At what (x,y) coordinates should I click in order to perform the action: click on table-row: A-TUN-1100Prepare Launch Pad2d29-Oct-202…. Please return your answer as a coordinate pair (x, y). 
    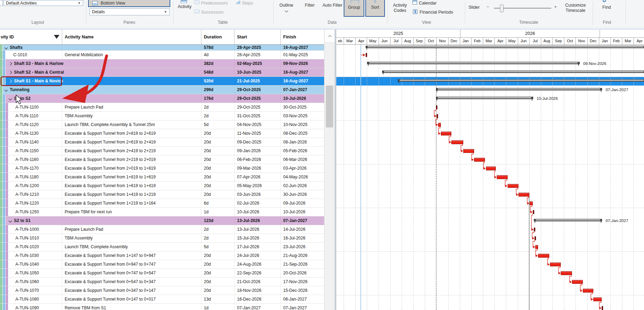
    Looking at the image, I should click on (162, 108).